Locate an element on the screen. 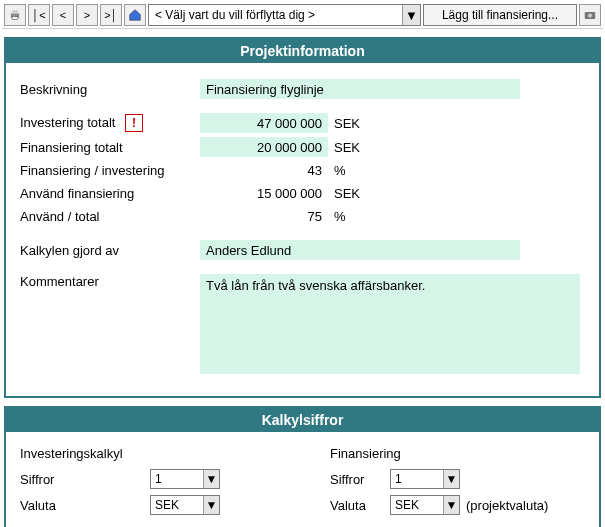 The image size is (605, 527). right-siffror-label: Siffror is located at coordinates (360, 480).